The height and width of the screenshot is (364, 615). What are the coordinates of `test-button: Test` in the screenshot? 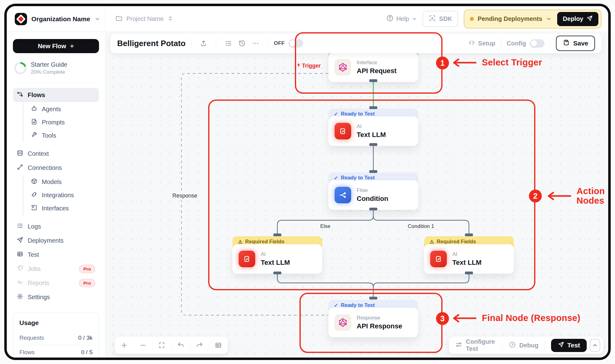 It's located at (569, 345).